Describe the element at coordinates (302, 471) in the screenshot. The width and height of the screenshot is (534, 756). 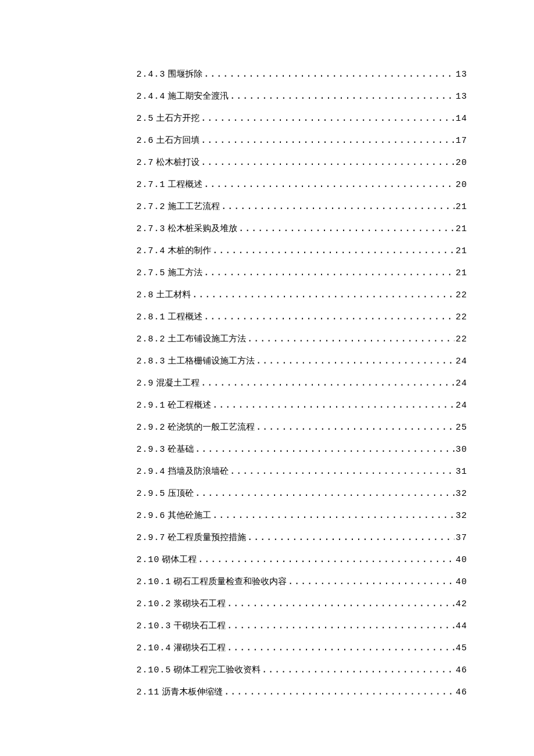
I see `toc-entry: 2.9.4挡墙及防浪墙砼31` at that location.